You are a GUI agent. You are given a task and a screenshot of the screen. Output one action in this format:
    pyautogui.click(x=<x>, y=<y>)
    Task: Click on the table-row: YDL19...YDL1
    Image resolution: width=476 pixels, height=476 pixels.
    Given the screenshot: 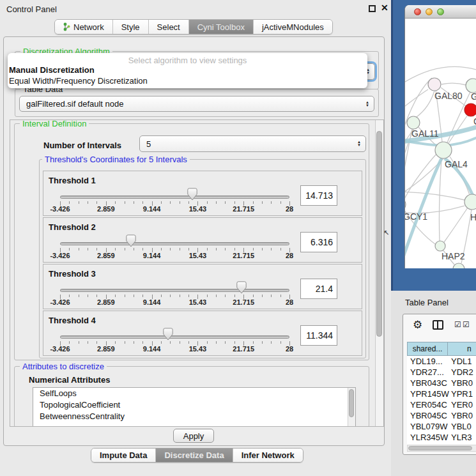 What is the action you would take?
    pyautogui.click(x=441, y=362)
    